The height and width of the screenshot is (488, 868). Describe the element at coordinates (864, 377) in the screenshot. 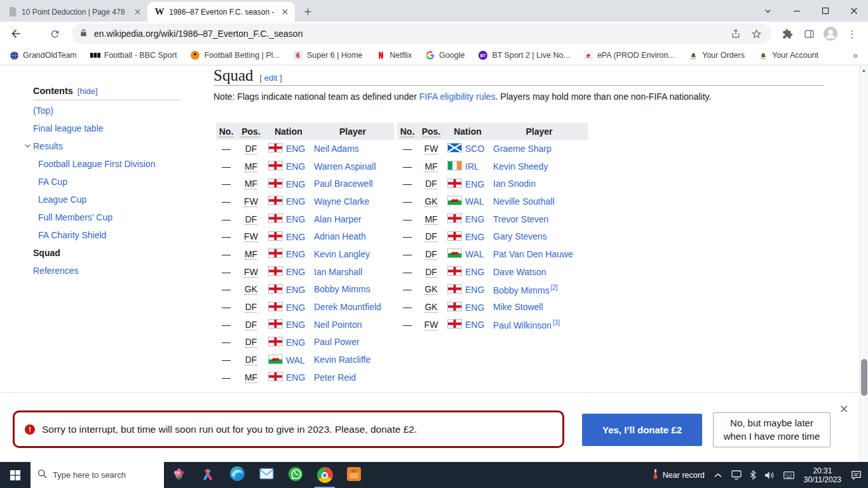

I see `scrollbar-thumb` at that location.